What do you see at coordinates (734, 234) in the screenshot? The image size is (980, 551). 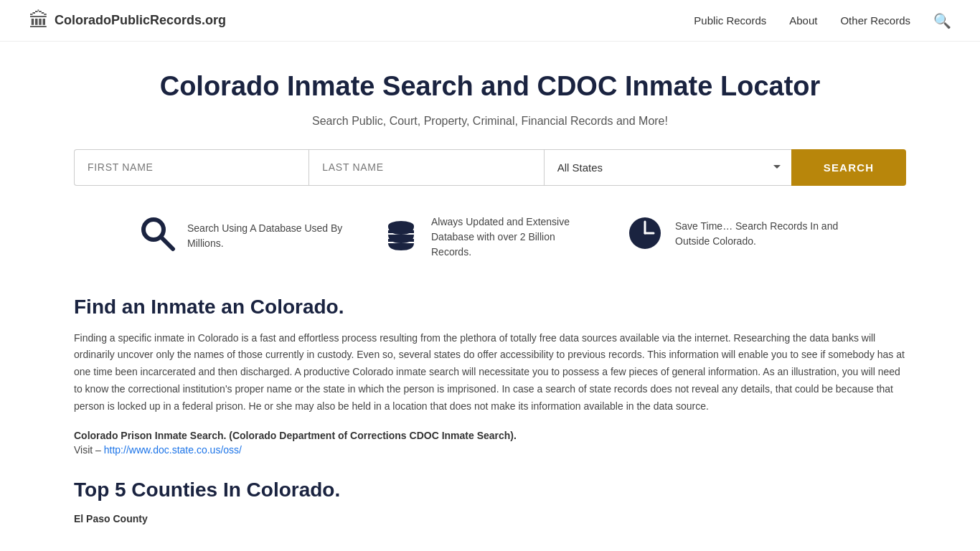 I see `feature-clock: Save Time… Search Records In and Outside…` at bounding box center [734, 234].